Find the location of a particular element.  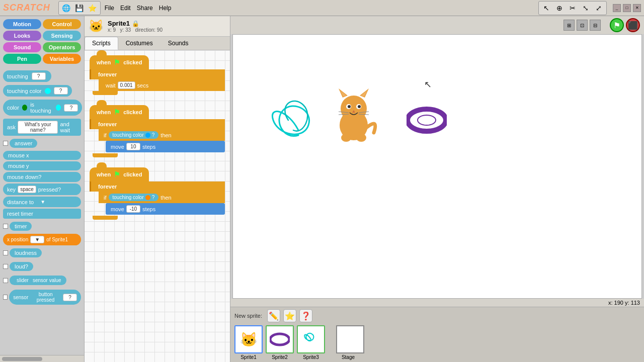

block-mouse-down: mouse down? is located at coordinates (42, 177).